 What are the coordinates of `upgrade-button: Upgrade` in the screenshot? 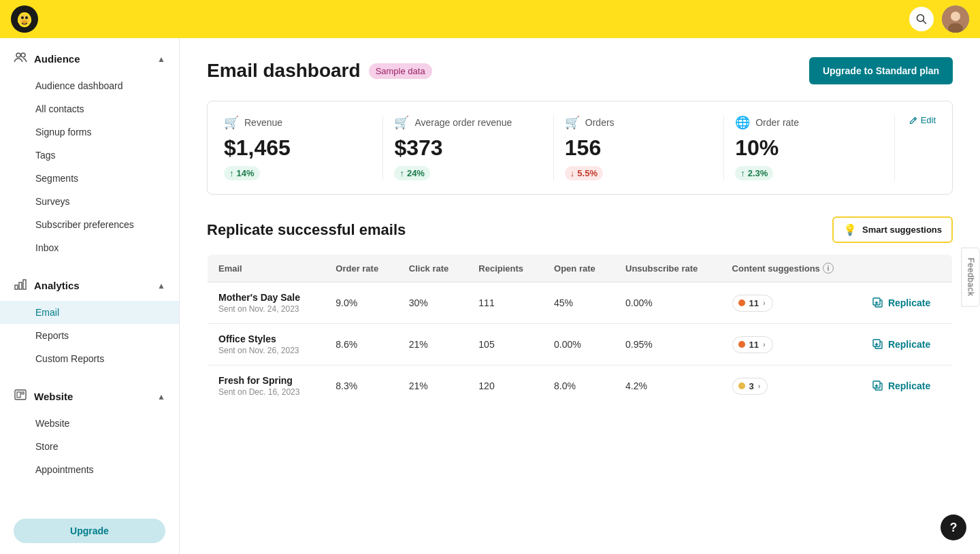 It's located at (90, 531).